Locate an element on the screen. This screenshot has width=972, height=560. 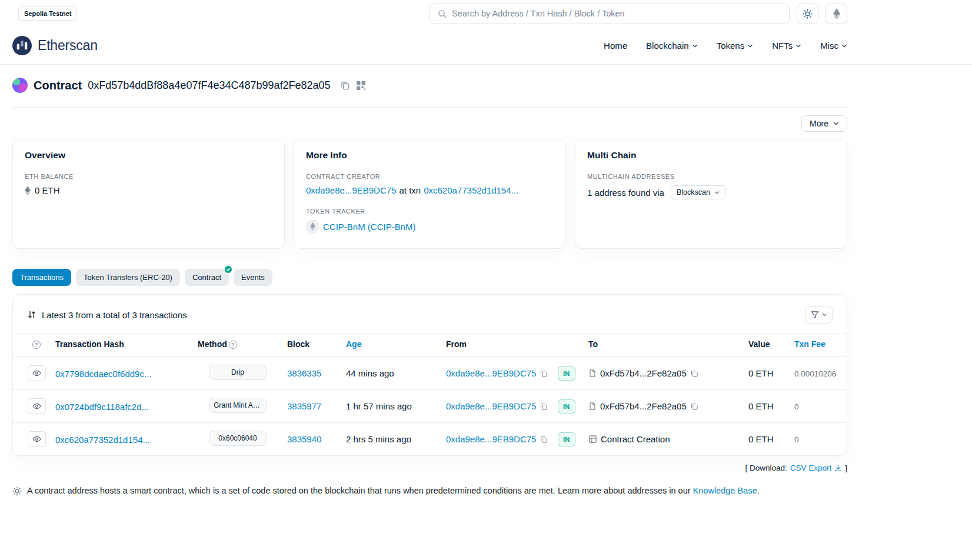
txn-fee-text: 0.00010206 is located at coordinates (815, 374).